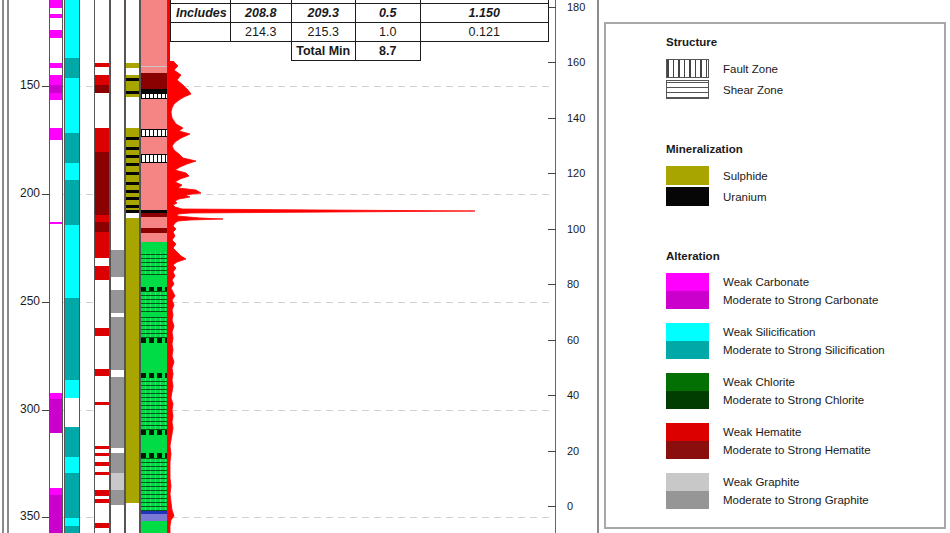 This screenshot has width=950, height=533. Describe the element at coordinates (360, 32) in the screenshot. I see `table-row: 214.3215.31.00.121` at that location.